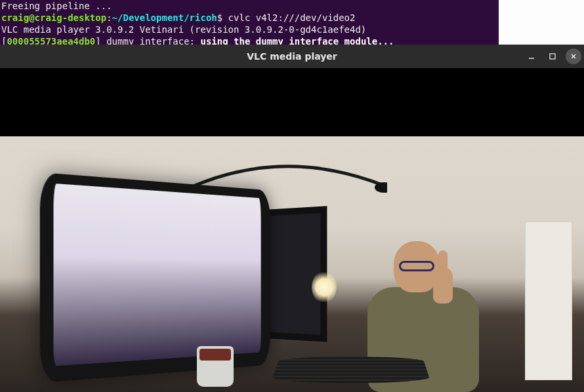 The height and width of the screenshot is (392, 584). What do you see at coordinates (165, 18) in the screenshot?
I see `terminal-prompt-cwd: ~/Development/ricoh` at bounding box center [165, 18].